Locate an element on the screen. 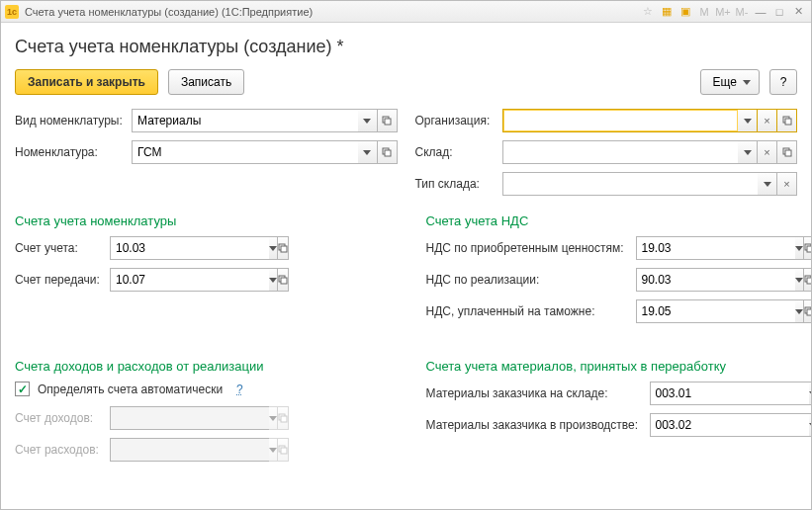  vat-acquired-label: НДС по приобретенным ценностям: is located at coordinates (531, 248).